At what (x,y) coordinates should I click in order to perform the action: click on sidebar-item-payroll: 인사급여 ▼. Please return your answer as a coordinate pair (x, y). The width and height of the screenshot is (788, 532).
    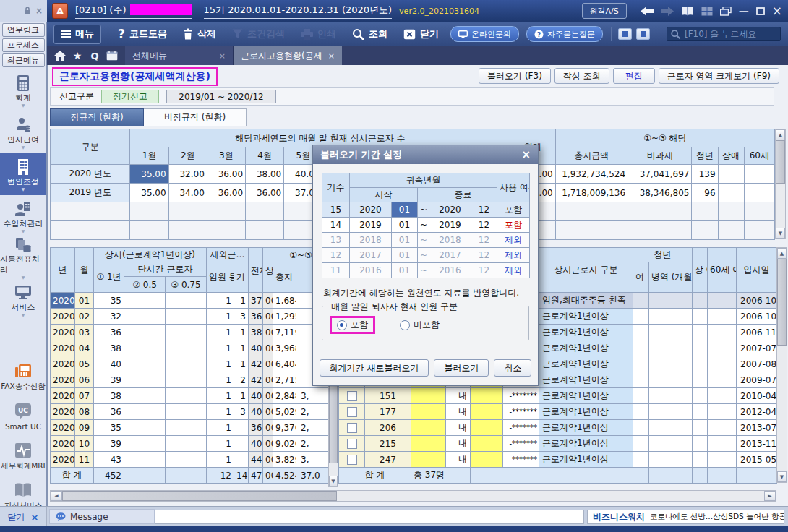
    Looking at the image, I should click on (23, 132).